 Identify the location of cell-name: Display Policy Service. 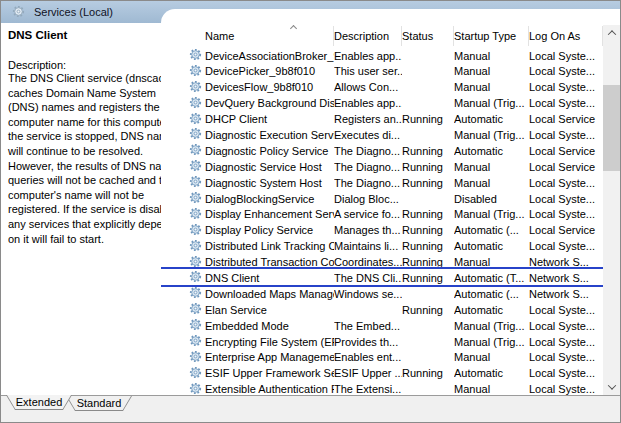
(270, 231).